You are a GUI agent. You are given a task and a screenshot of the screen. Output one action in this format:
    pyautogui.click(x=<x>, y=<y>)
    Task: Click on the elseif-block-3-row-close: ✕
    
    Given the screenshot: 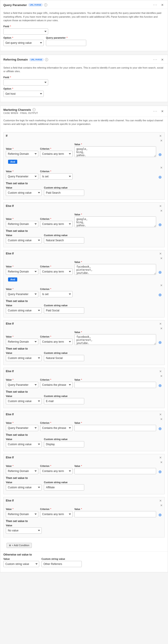 What is the action you would take?
    pyautogui.click(x=161, y=328)
    